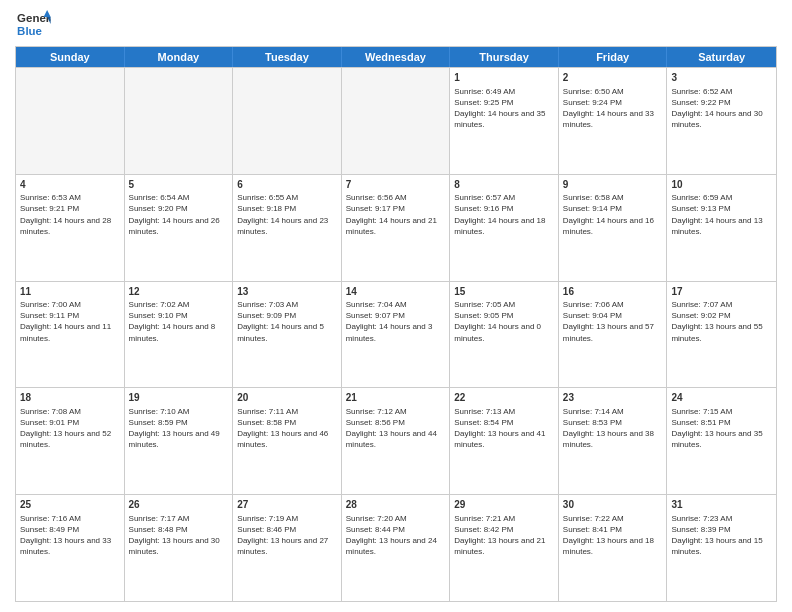 The image size is (792, 612). I want to click on header-day-friday: Friday, so click(614, 57).